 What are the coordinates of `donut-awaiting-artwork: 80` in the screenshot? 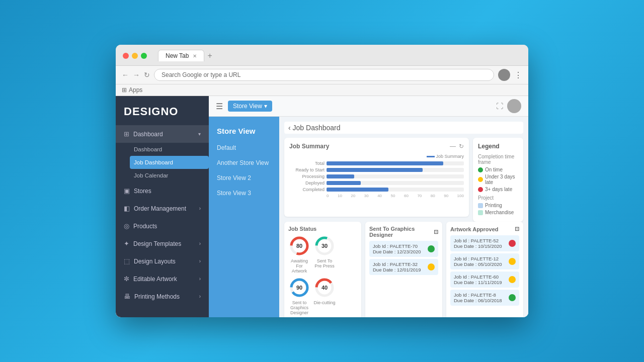 It's located at (299, 246).